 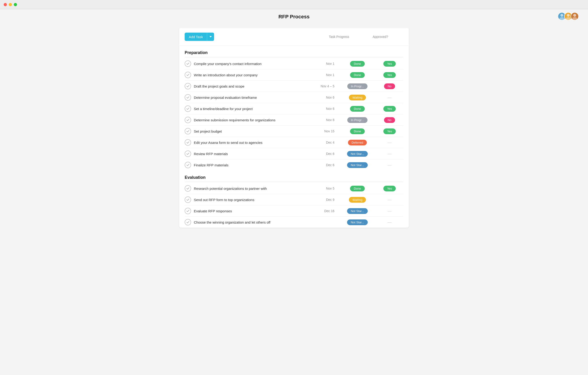 What do you see at coordinates (294, 51) in the screenshot?
I see `section-title: Preparation` at bounding box center [294, 51].